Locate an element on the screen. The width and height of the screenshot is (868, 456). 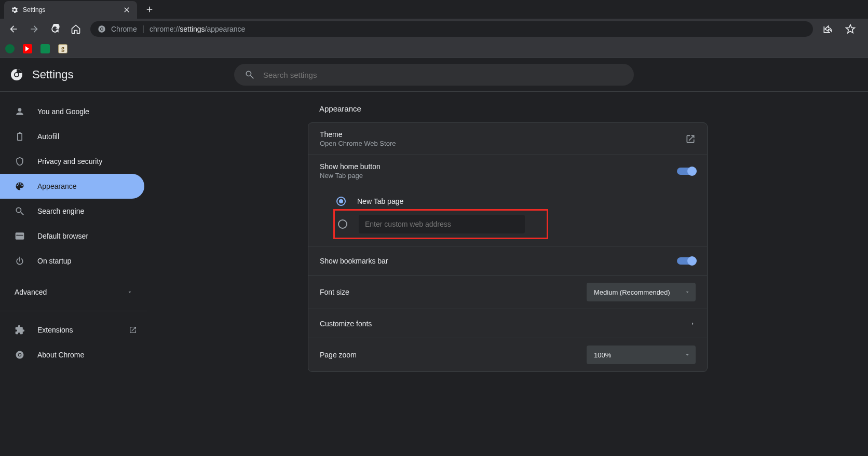
sidebar: You and Google Autofill Privacy and secu… is located at coordinates (74, 274).